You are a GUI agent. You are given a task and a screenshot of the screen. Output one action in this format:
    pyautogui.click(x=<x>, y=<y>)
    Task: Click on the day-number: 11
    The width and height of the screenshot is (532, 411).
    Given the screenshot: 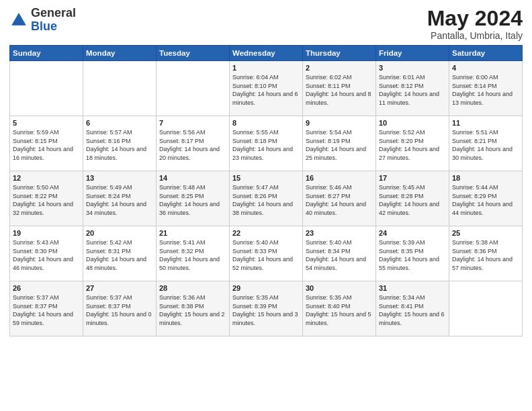 What is the action you would take?
    pyautogui.click(x=486, y=123)
    